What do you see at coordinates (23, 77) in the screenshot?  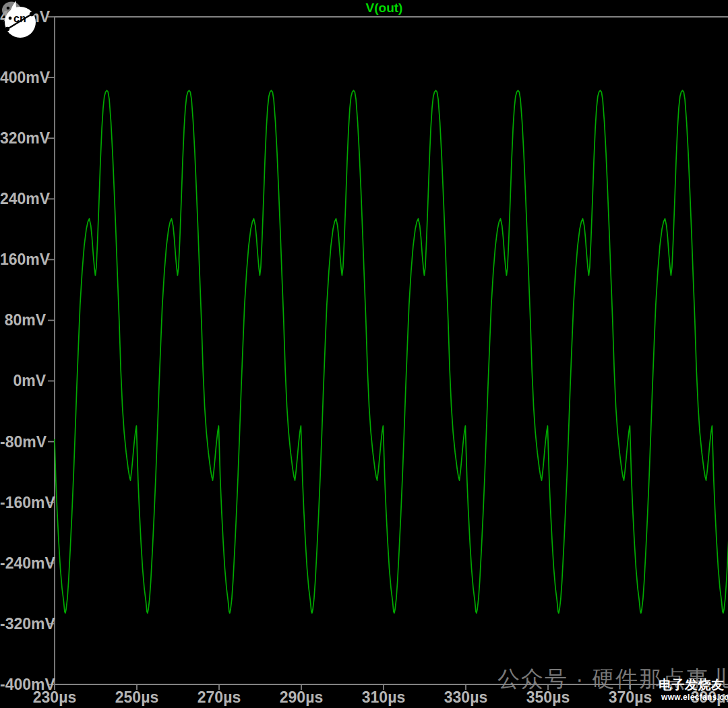 I see `y-axis-label: 400mV` at bounding box center [23, 77].